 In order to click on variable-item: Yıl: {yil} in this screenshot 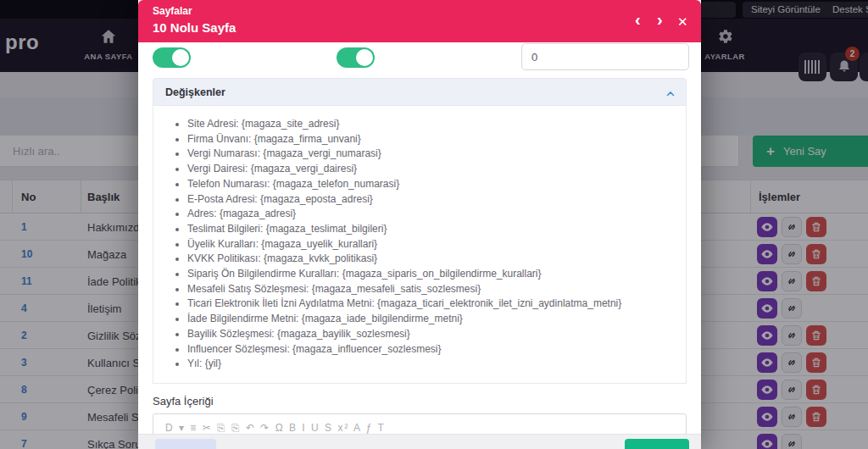, I will do `click(437, 364)`.